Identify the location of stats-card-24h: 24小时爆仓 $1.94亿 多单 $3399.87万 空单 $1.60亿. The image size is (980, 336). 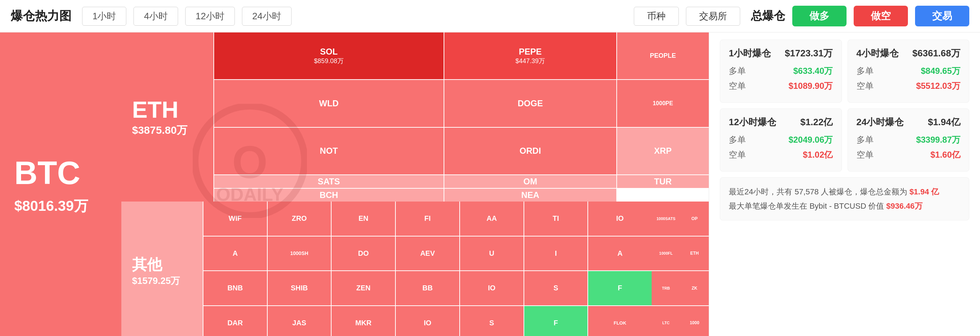
(908, 140).